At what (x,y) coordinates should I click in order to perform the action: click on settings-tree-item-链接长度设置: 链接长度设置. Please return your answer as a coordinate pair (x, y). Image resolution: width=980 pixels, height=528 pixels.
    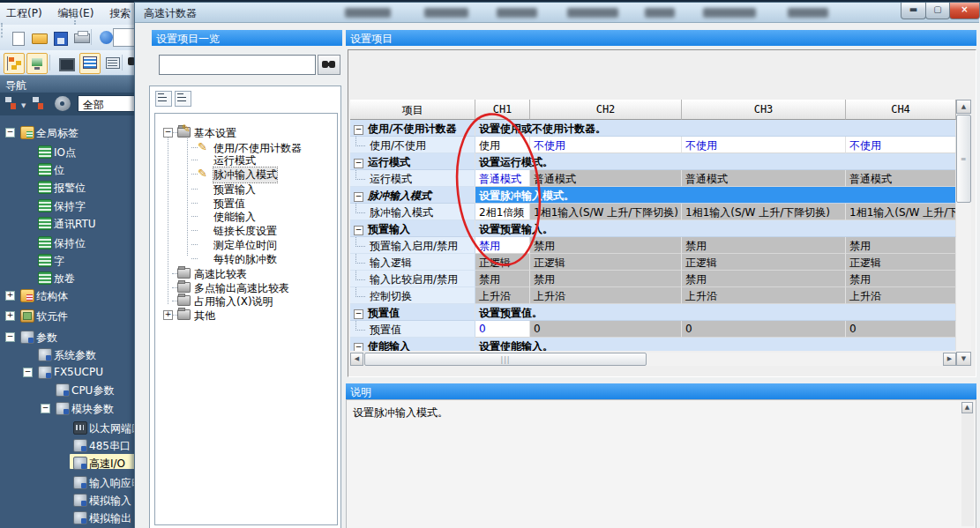
    Looking at the image, I should click on (246, 231).